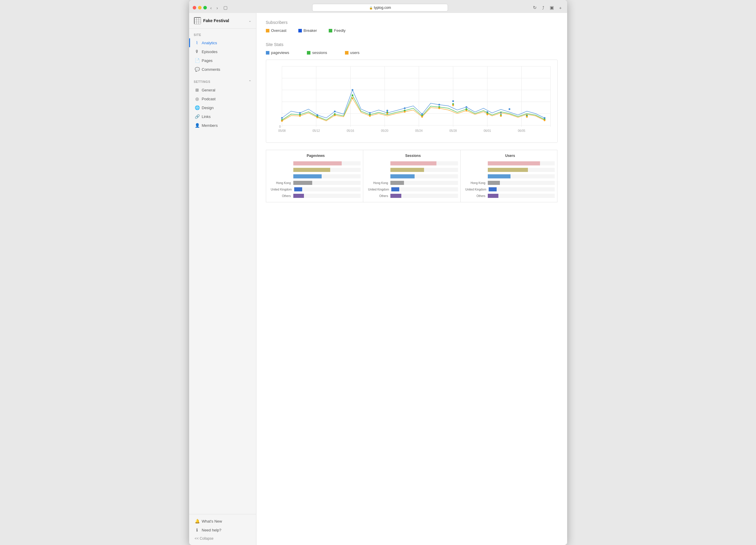 This screenshot has width=756, height=545. What do you see at coordinates (217, 8) in the screenshot?
I see `forward-button: ›` at bounding box center [217, 8].